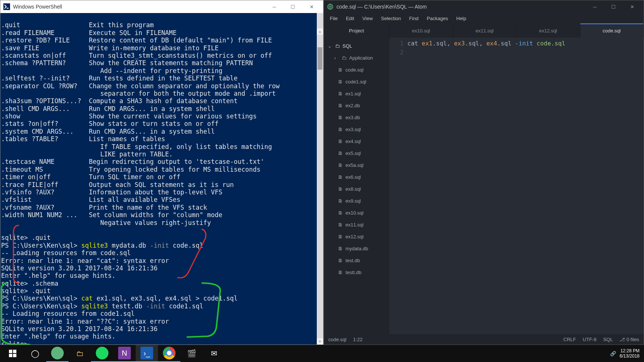 This screenshot has width=644, height=362. What do you see at coordinates (608, 340) in the screenshot?
I see `status-language: SQL` at bounding box center [608, 340].